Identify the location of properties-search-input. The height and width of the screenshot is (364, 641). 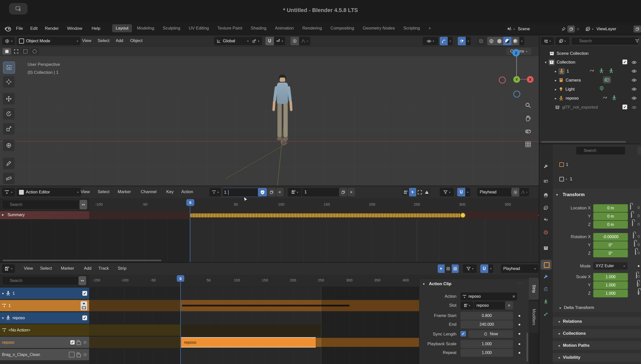
(601, 151).